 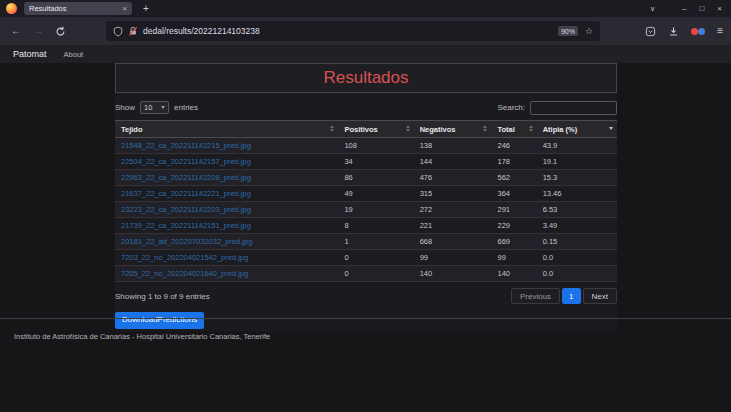 What do you see at coordinates (30, 54) in the screenshot?
I see `brand-link: Patomat` at bounding box center [30, 54].